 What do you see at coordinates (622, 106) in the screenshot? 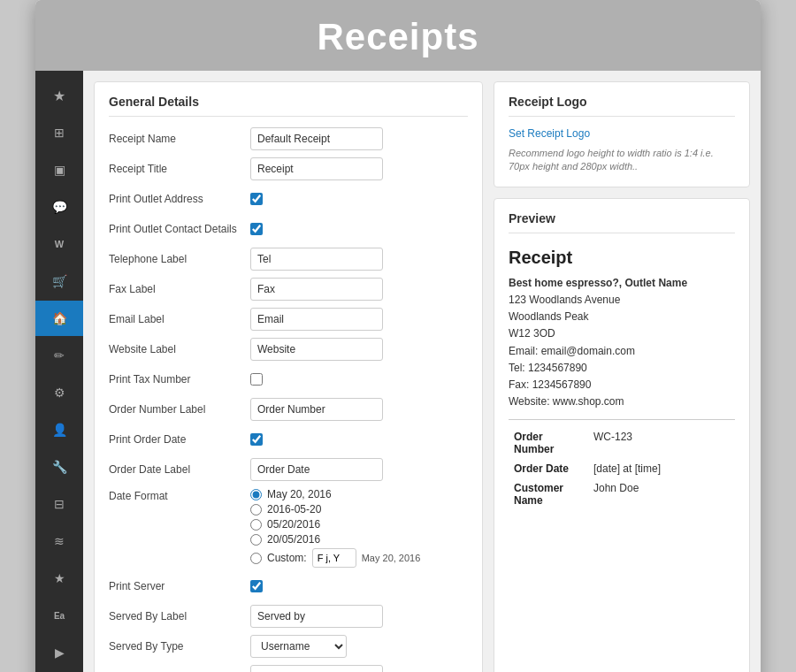
I see `receipt-logo-title: Receipt Logo` at bounding box center [622, 106].